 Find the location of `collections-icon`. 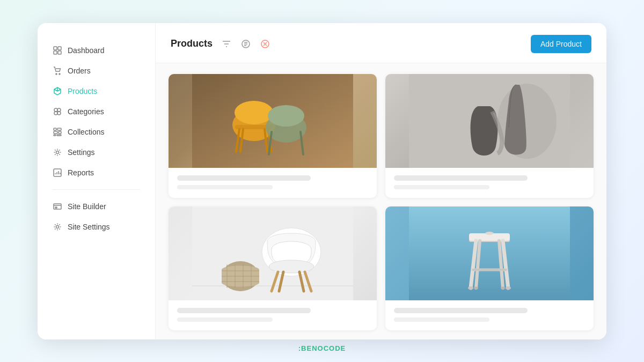

collections-icon is located at coordinates (57, 132).